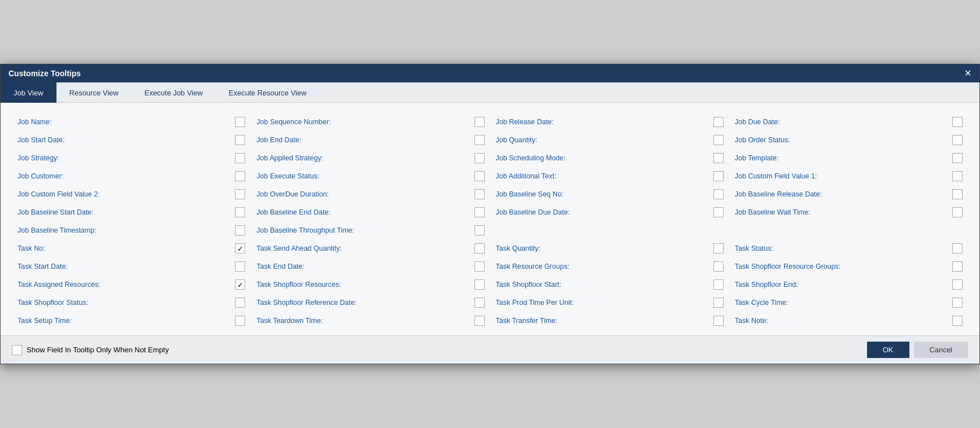  I want to click on field-label: Task Shopfloor End:, so click(842, 285).